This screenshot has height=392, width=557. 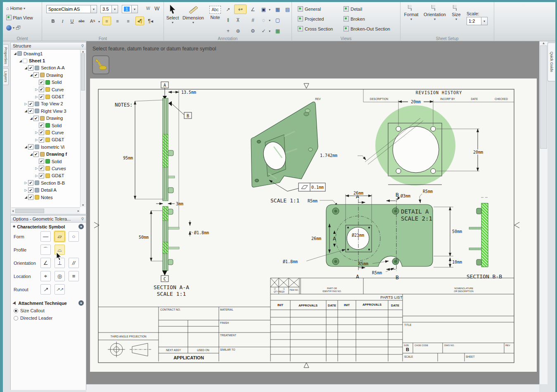 What do you see at coordinates (73, 276) in the screenshot?
I see `symmetry-button: ≡` at bounding box center [73, 276].